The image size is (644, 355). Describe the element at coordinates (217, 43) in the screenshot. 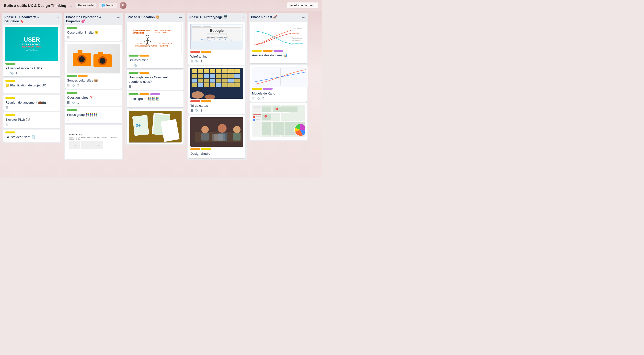

I see `card-wireframing: http://www.boogie.com Booogle Boogie Sea…` at that location.